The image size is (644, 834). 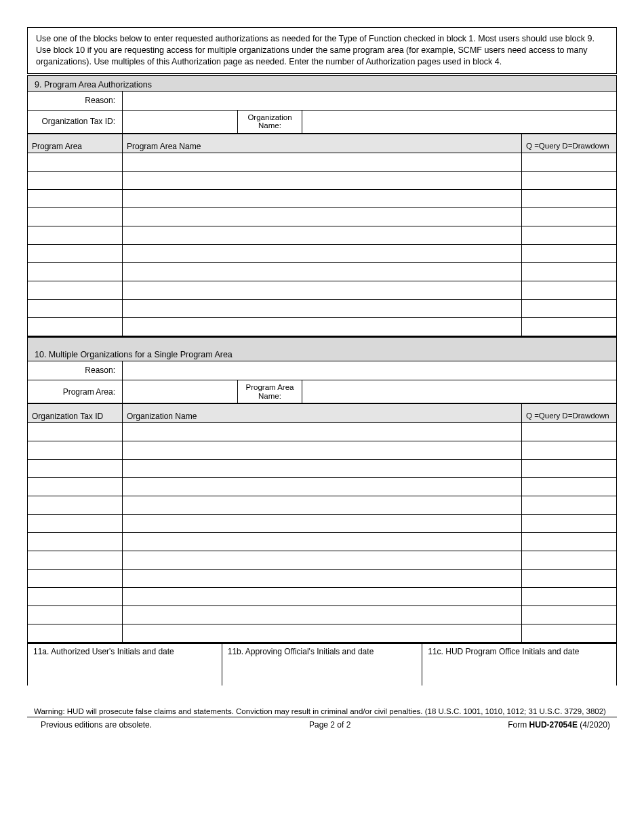 What do you see at coordinates (322, 113) in the screenshot?
I see `section-9-table: Reason: Organization Tax ID: Organizatio…` at bounding box center [322, 113].